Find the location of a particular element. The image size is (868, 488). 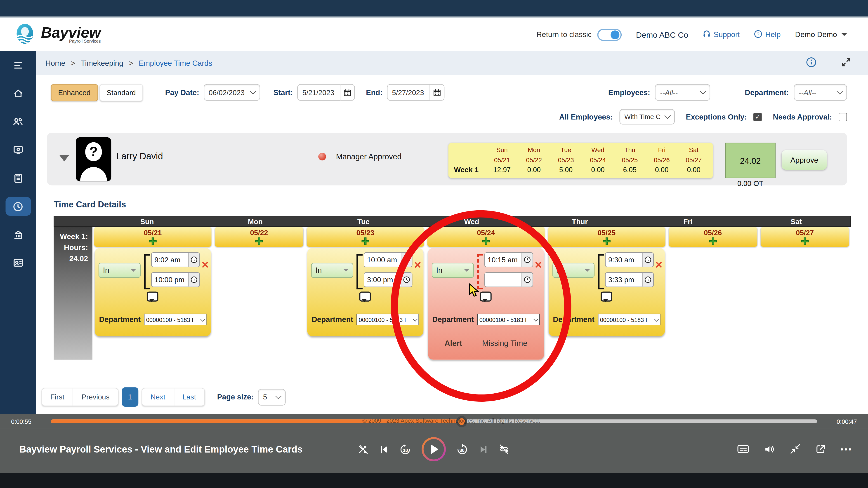

return-to-classic-toggle is located at coordinates (609, 35).